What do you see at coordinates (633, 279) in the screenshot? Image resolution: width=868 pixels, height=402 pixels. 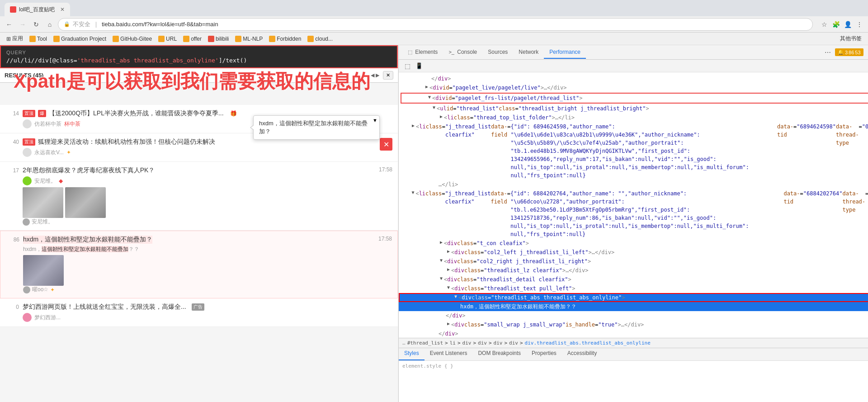 I see `tree-node-threadlist-detail: ▼ <div class="threadlist_detail clearfix…` at bounding box center [633, 279].